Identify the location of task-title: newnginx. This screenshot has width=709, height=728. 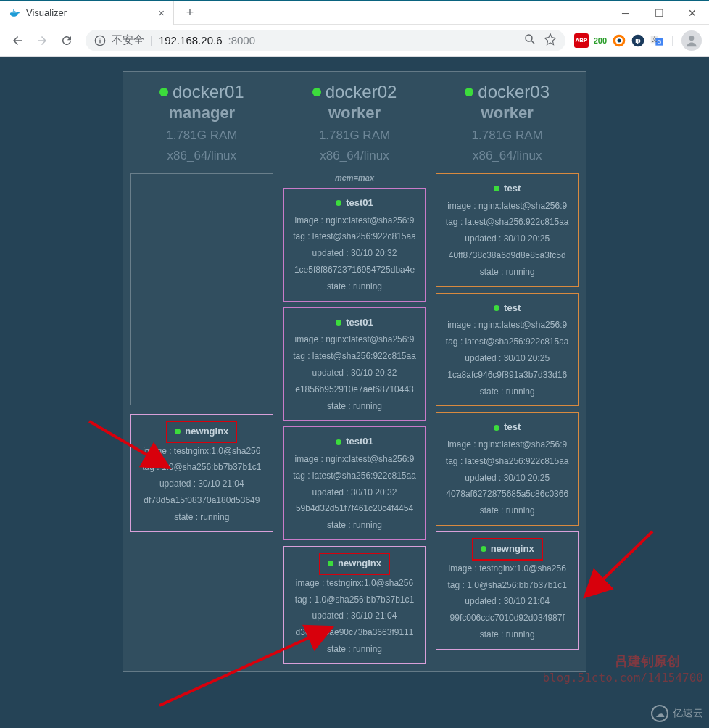
(507, 550).